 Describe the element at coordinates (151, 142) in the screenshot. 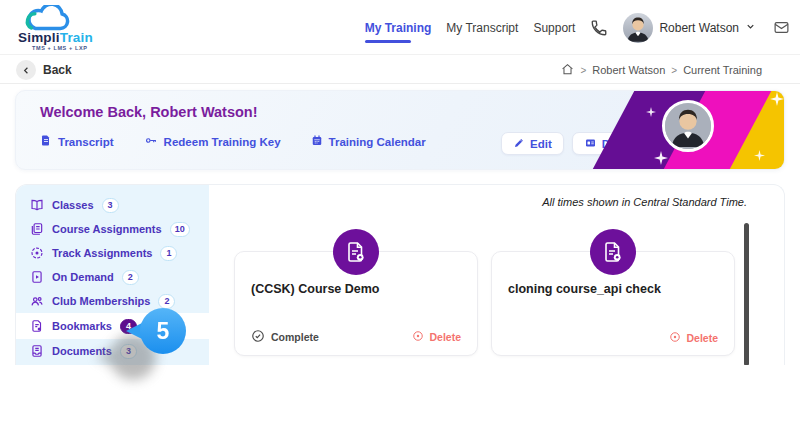

I see `key-icon` at that location.